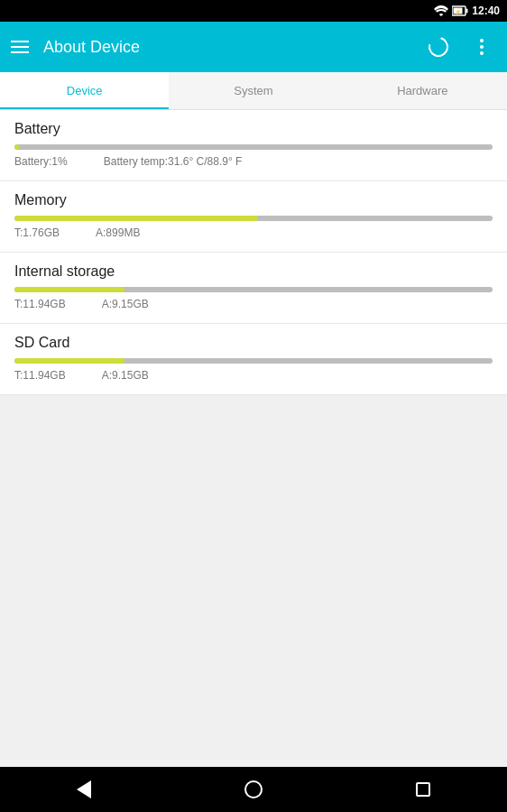 The width and height of the screenshot is (507, 812). I want to click on internal-storage-progress-bar, so click(254, 290).